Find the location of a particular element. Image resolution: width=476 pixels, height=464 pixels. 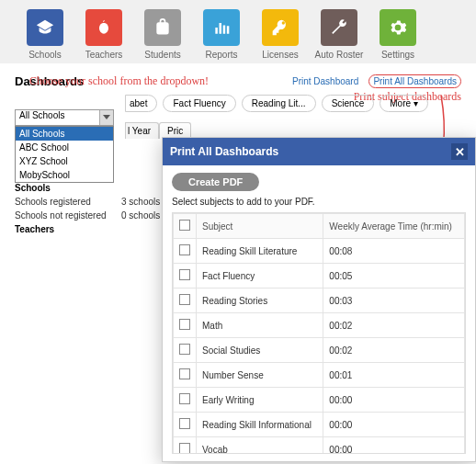

modal-header: Print All Dashboards ✕ is located at coordinates (319, 152).